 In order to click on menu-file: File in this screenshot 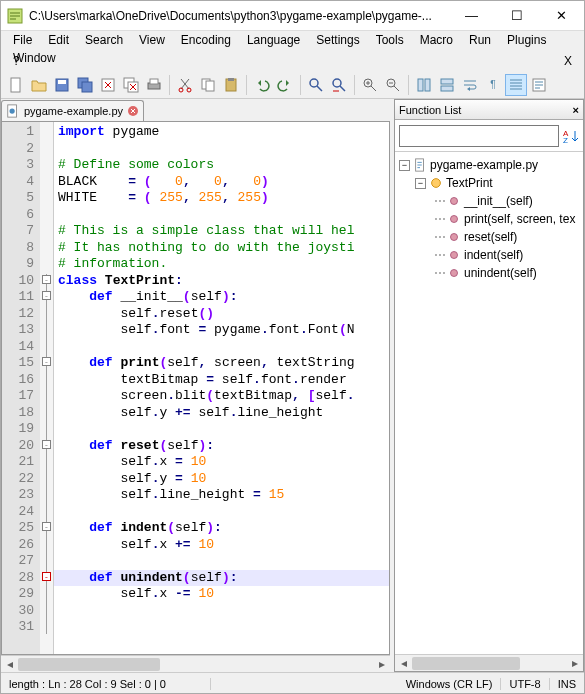, I will do `click(22, 40)`.